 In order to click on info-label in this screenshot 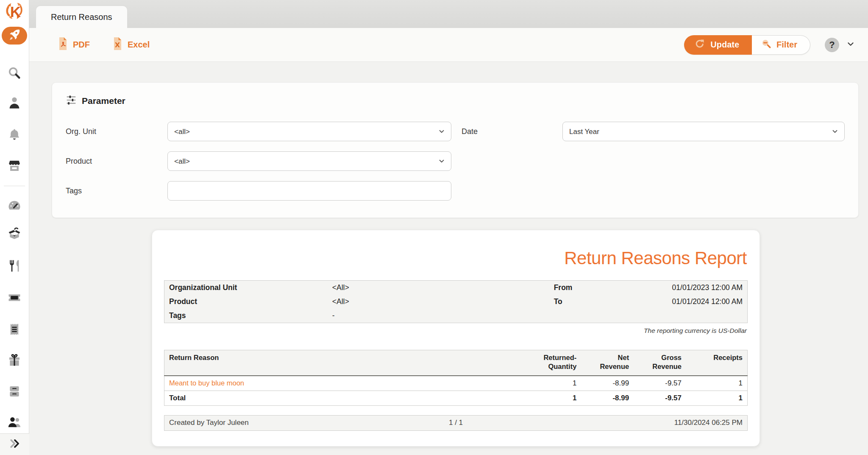, I will do `click(579, 316)`.